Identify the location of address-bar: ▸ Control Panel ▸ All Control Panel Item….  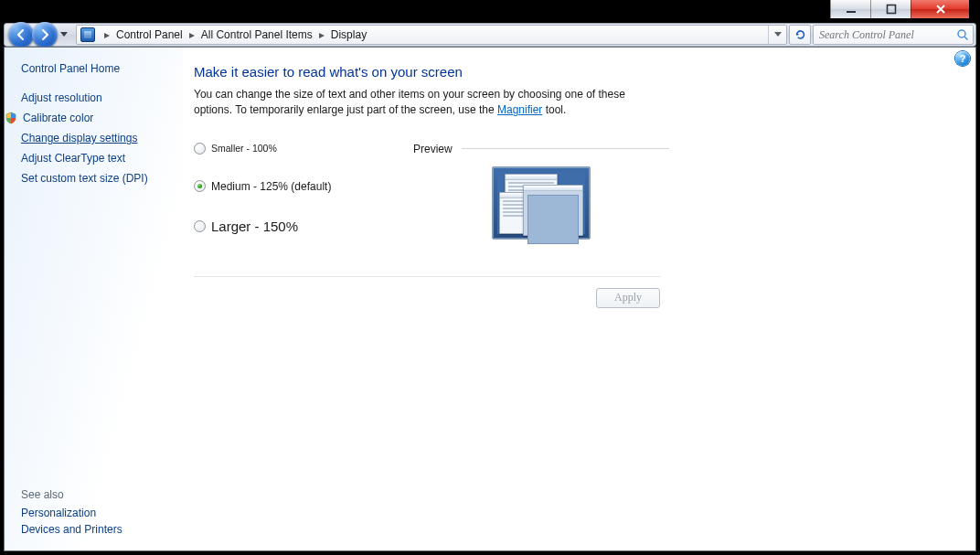
(490, 35).